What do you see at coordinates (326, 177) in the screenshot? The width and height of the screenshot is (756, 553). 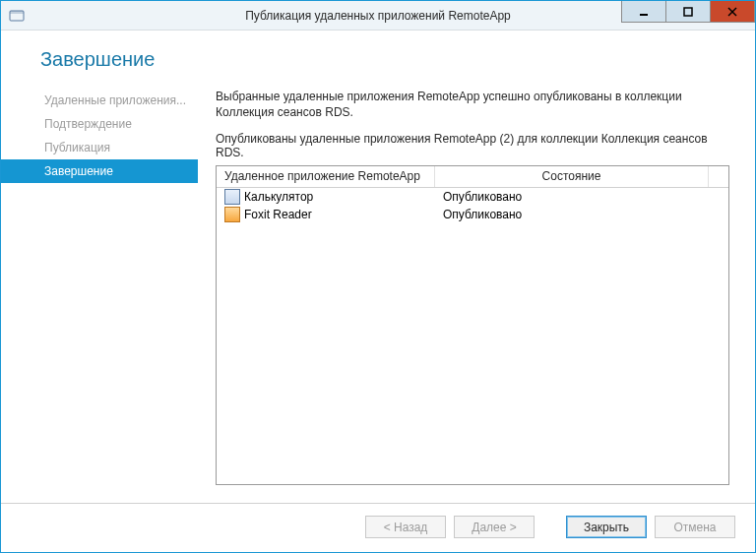 I see `col-header-app: Удаленное приложение RemoteApp` at bounding box center [326, 177].